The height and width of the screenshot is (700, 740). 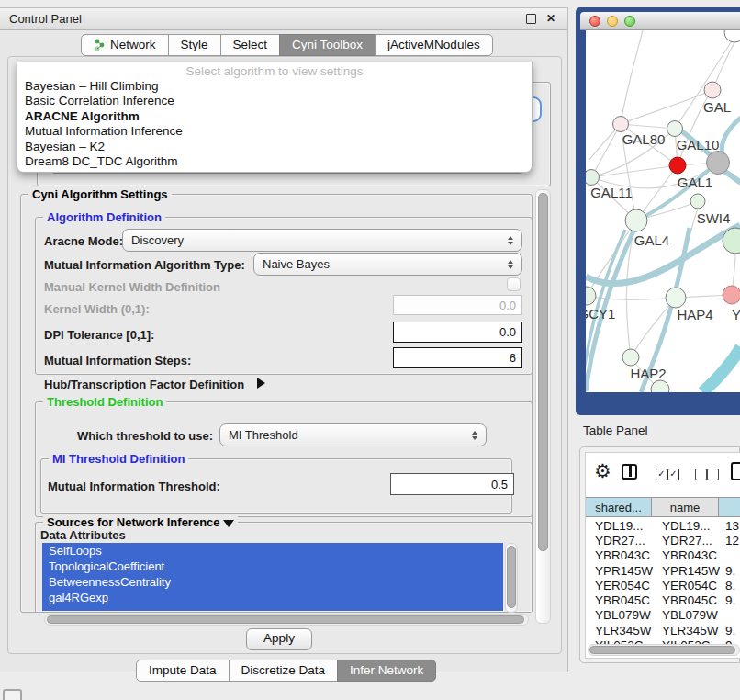 What do you see at coordinates (275, 117) in the screenshot?
I see `dropdown-item: ARACNE Algorithm` at bounding box center [275, 117].